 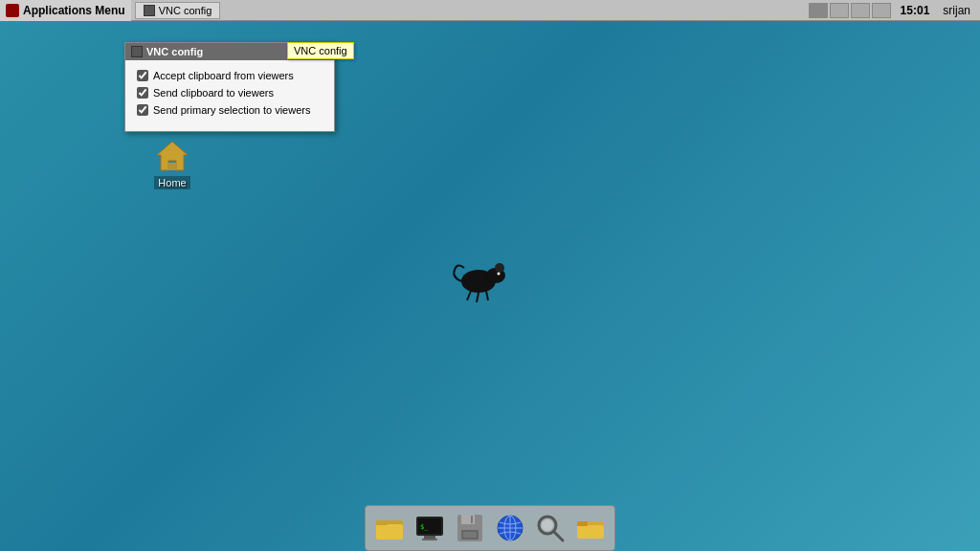 What do you see at coordinates (65, 11) in the screenshot?
I see `applications-menu-button: Applications Menu` at bounding box center [65, 11].